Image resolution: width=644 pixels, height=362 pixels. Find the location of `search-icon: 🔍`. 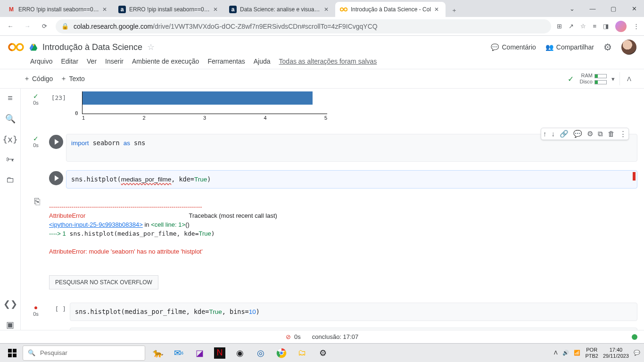

search-icon: 🔍 is located at coordinates (10, 119).